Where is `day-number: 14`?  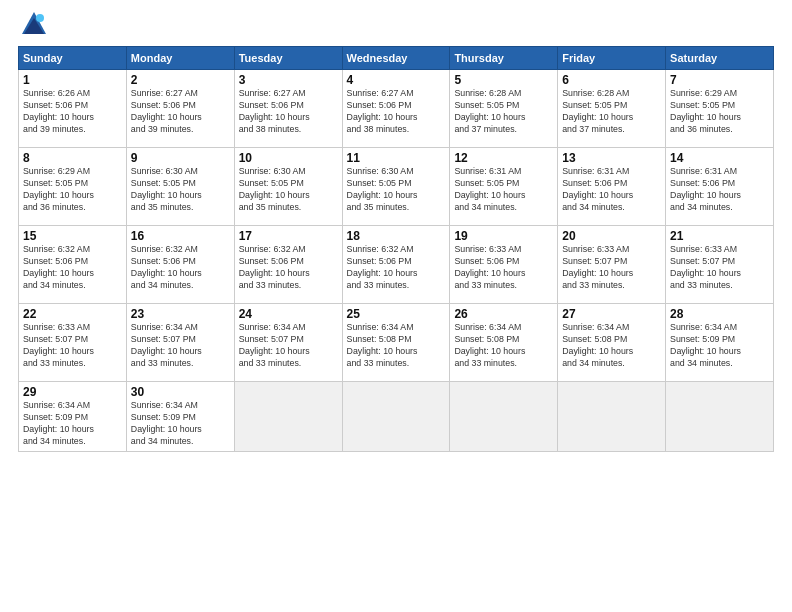
day-number: 14 is located at coordinates (720, 158).